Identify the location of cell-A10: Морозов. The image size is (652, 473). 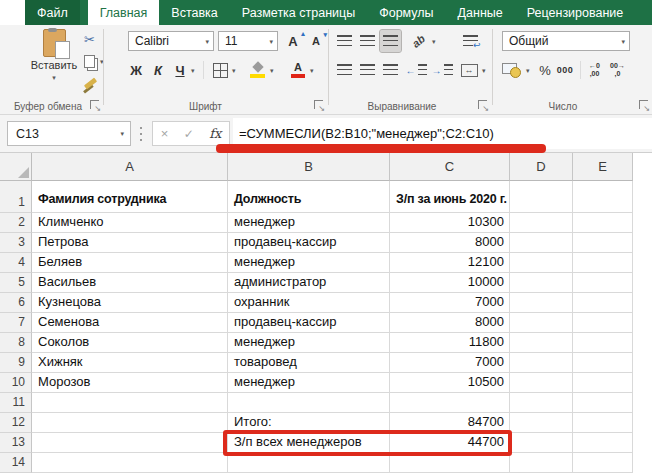
(130, 383).